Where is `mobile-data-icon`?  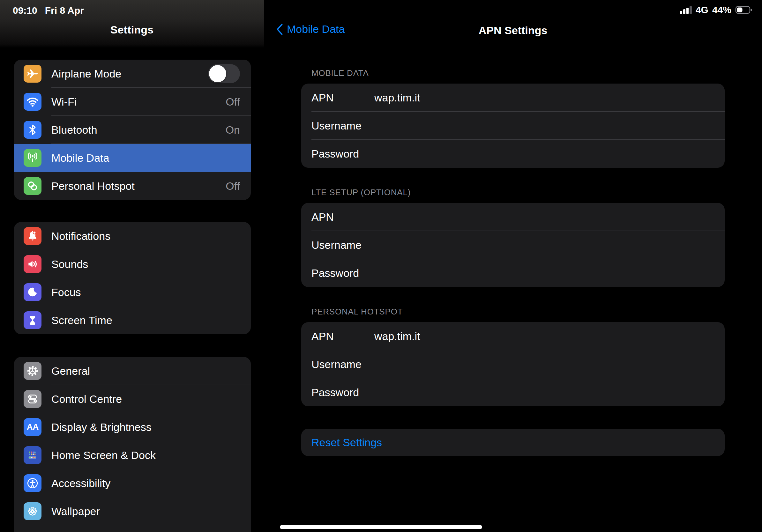
mobile-data-icon is located at coordinates (33, 158).